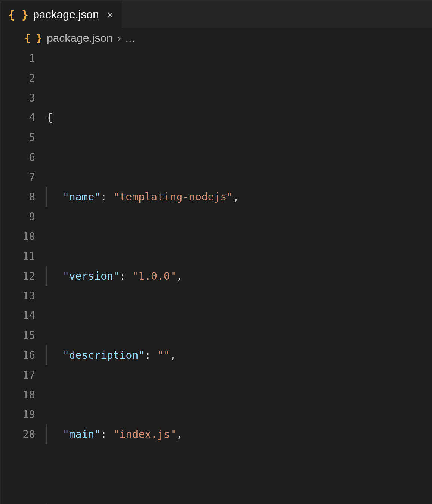 The image size is (432, 504). Describe the element at coordinates (66, 15) in the screenshot. I see `tab-filename: package.json` at that location.